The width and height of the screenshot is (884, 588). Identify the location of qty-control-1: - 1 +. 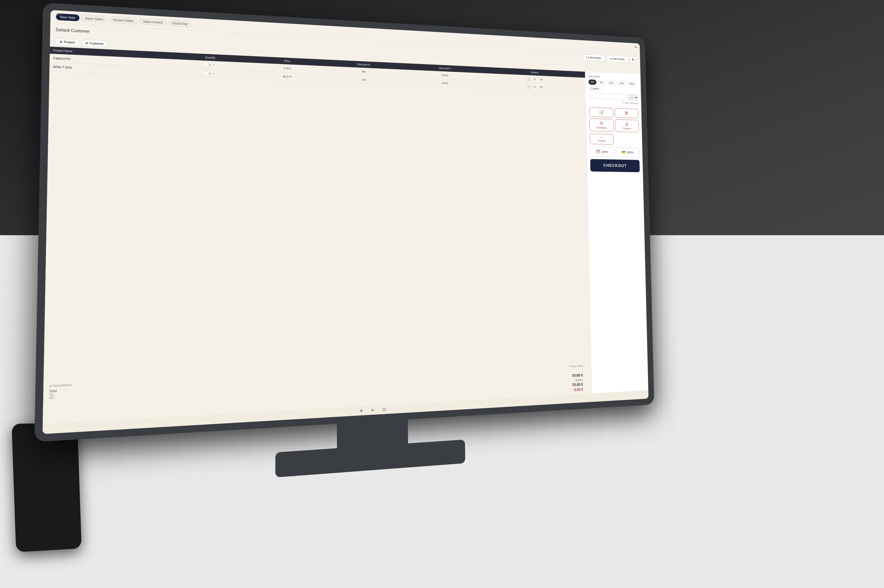
(210, 64).